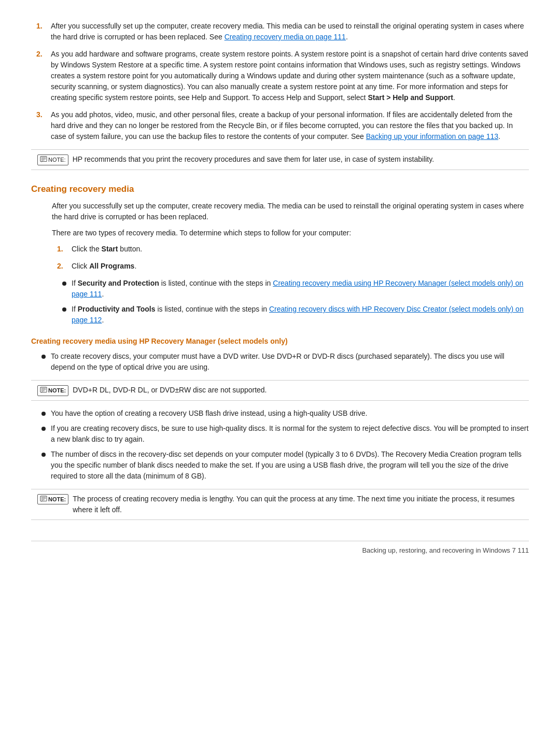 This screenshot has height=745, width=560. What do you see at coordinates (296, 302) in the screenshot?
I see `section1-bullets: If Security and Protection is listed, co…` at bounding box center [296, 302].